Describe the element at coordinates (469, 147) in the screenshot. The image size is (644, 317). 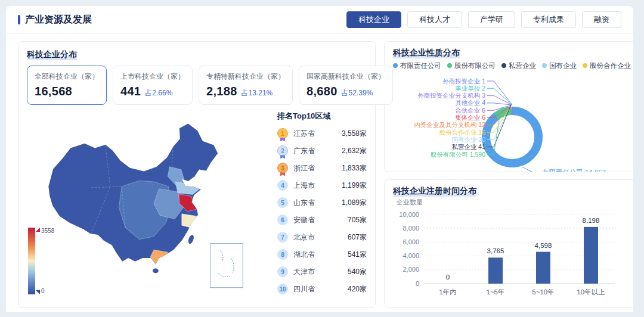
I see `pie-label: 私营企业 41` at that location.